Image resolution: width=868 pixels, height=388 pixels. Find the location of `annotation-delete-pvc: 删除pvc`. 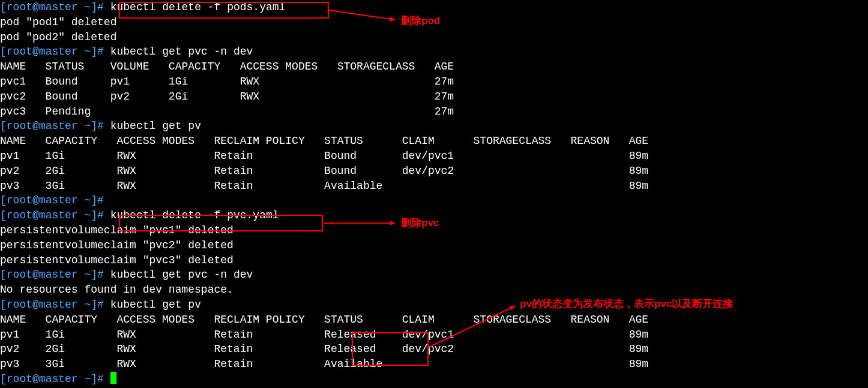

annotation-delete-pvc: 删除pvc is located at coordinates (420, 223).